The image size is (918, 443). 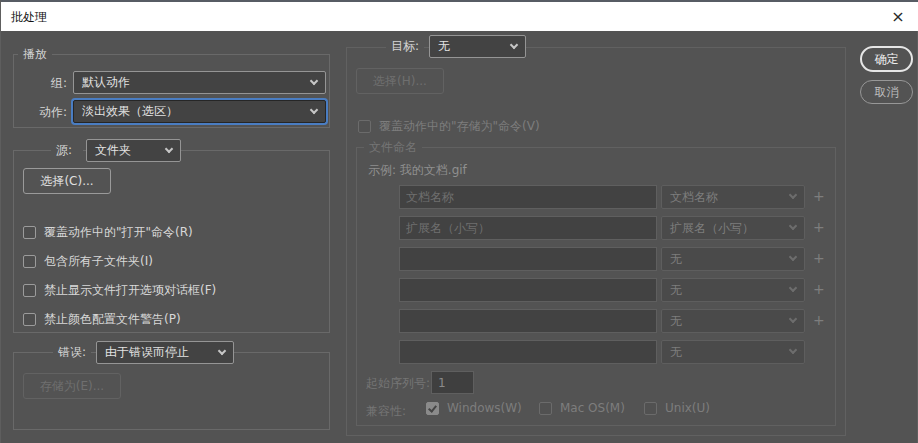 I want to click on naming-select-3: 无, so click(x=733, y=259).